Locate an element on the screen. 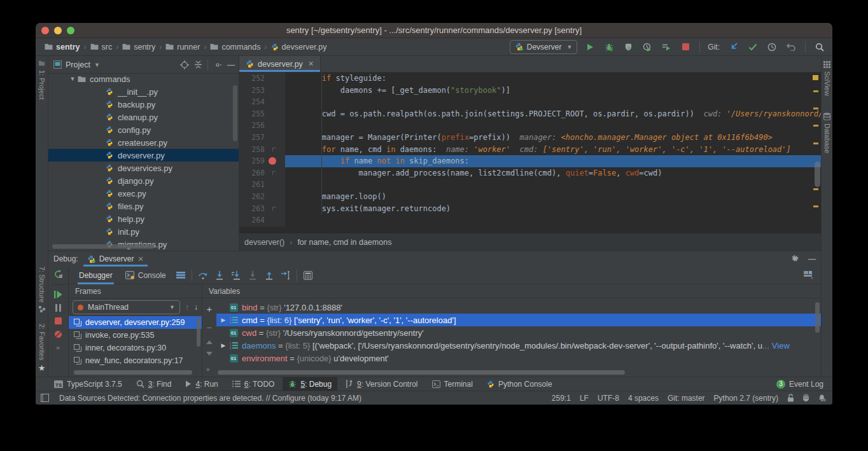  tree-row-createuser.py: createuser.py is located at coordinates (144, 142).